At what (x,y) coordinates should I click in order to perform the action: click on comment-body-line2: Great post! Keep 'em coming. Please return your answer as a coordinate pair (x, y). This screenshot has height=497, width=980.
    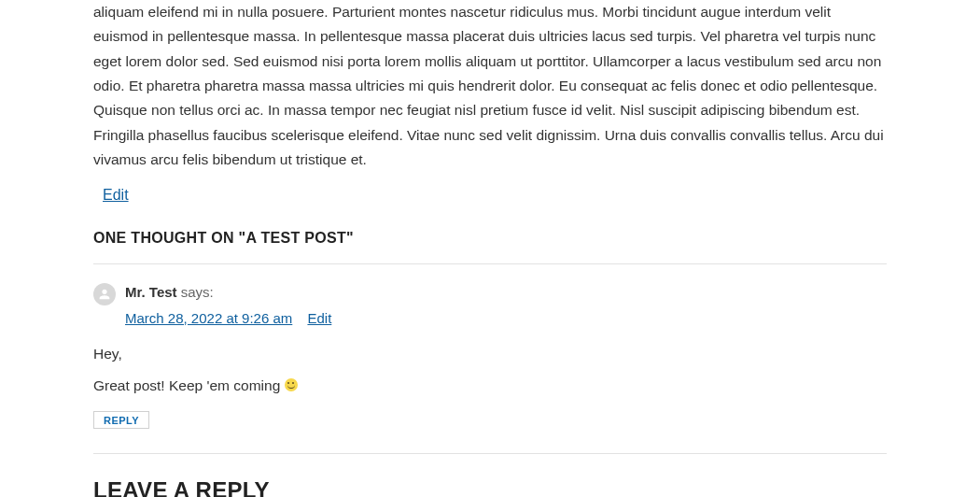
    Looking at the image, I should click on (490, 387).